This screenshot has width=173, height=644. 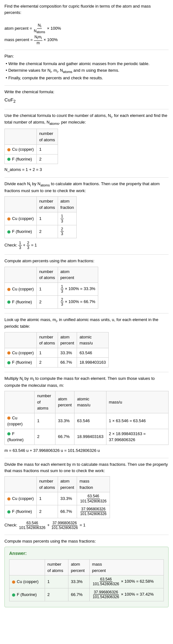 I want to click on mm-cu-label: Cu (copper), so click(x=20, y=421).